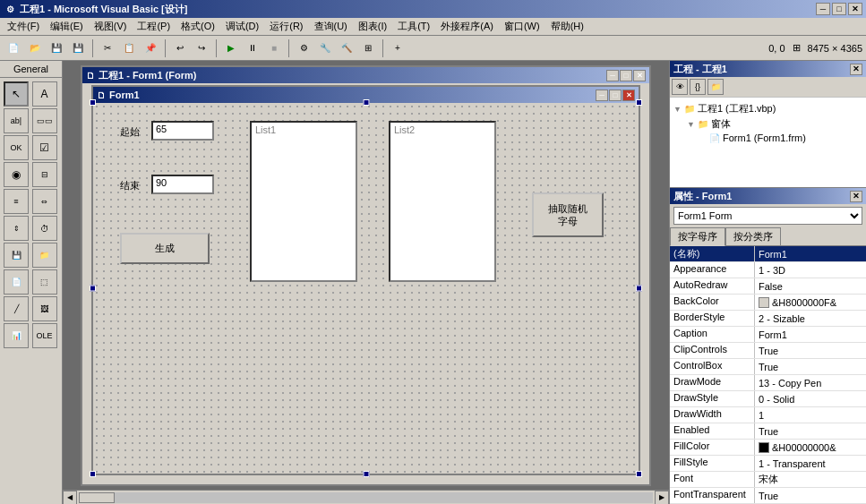  Describe the element at coordinates (716, 87) in the screenshot. I see `project-toggle-folders: 📁` at that location.